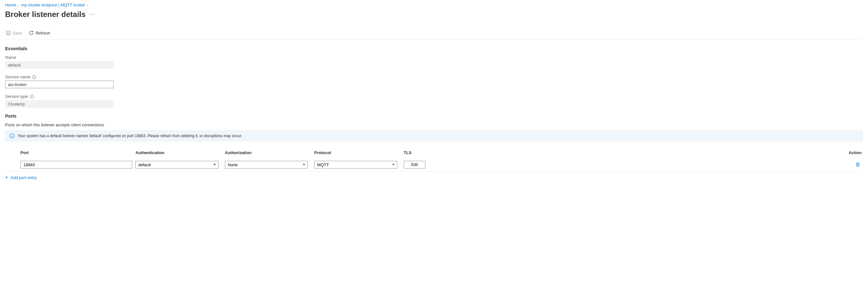 Image resolution: width=868 pixels, height=306 pixels. Describe the element at coordinates (8, 33) in the screenshot. I see `save-icon` at that location.